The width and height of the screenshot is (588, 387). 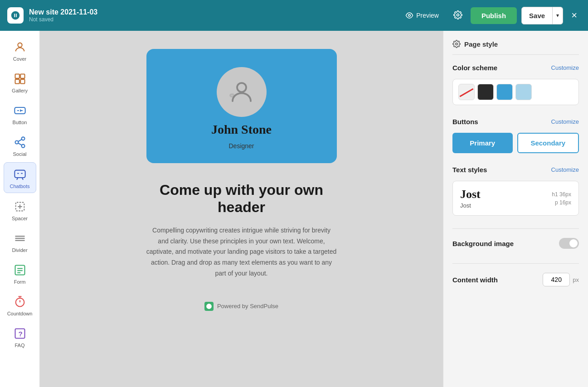 I want to click on color-scheme-header: Color scheme Customize, so click(x=516, y=68).